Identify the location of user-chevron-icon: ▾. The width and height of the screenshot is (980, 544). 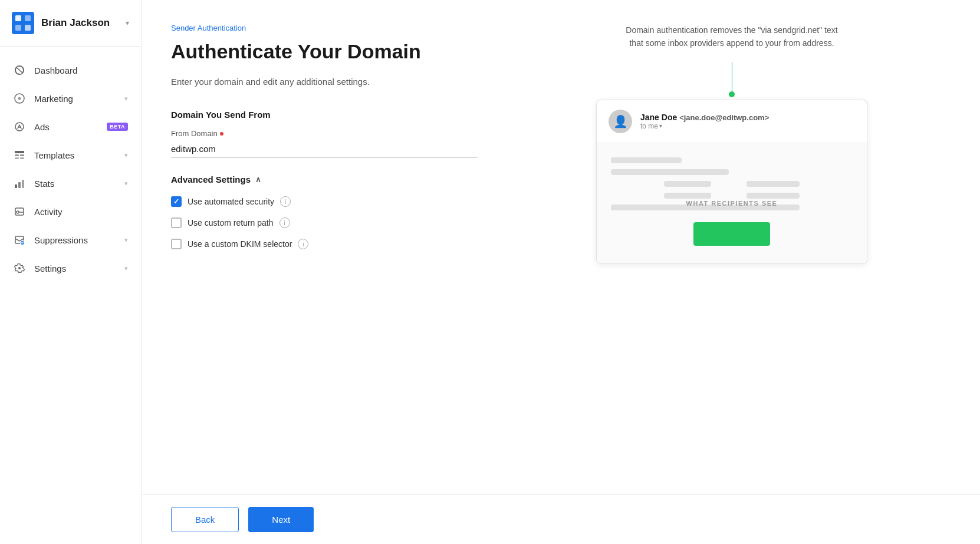
(127, 23).